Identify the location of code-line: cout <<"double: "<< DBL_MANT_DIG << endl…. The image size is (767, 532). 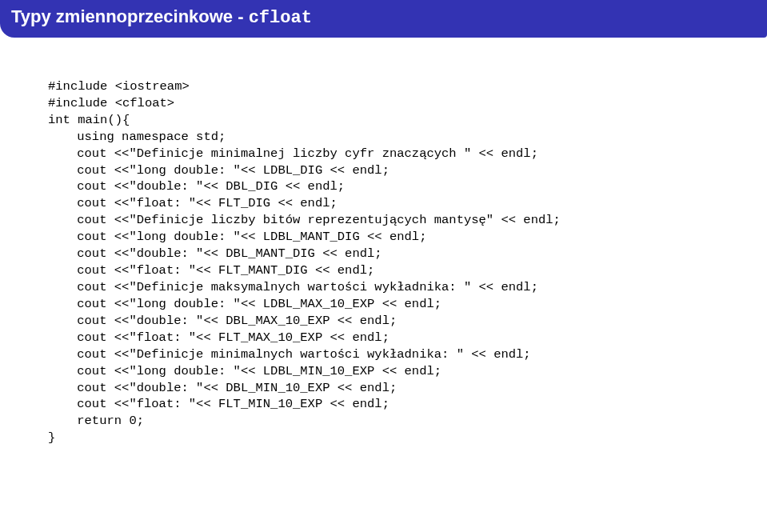
(215, 254).